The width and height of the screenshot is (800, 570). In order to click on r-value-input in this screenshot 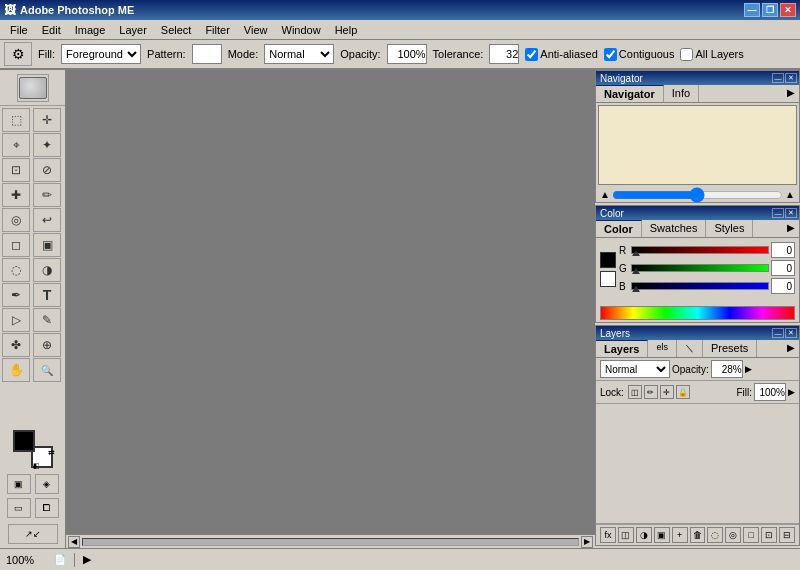, I will do `click(783, 250)`.